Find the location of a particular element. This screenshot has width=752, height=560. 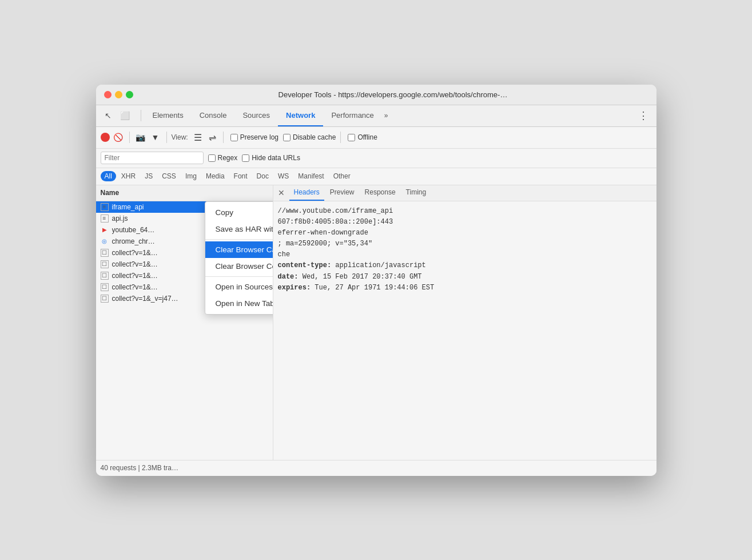

context-item-clear-cookies: Clear Browser Cookies is located at coordinates (239, 267).